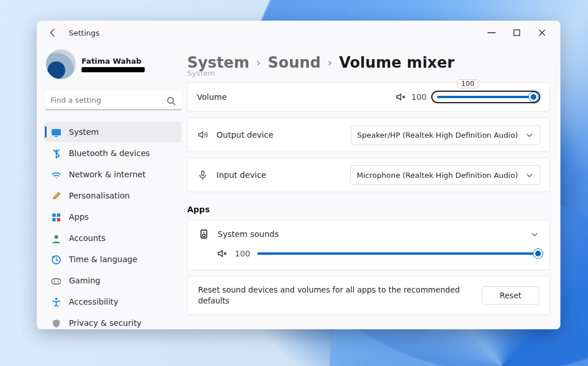  I want to click on wifi-icon, so click(56, 174).